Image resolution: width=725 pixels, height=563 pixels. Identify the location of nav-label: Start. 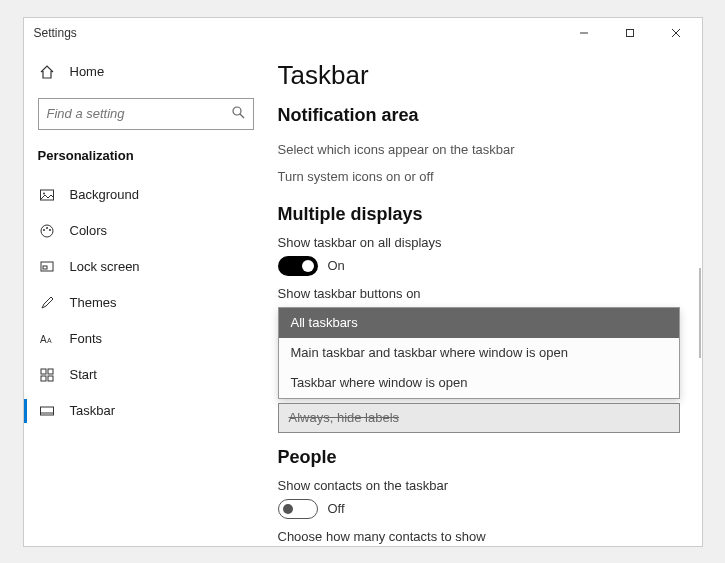
(84, 374).